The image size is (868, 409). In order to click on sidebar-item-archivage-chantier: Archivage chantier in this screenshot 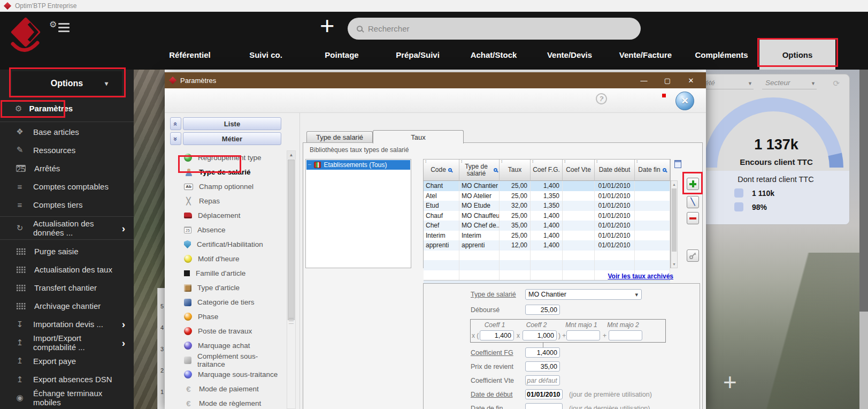, I will do `click(67, 306)`.